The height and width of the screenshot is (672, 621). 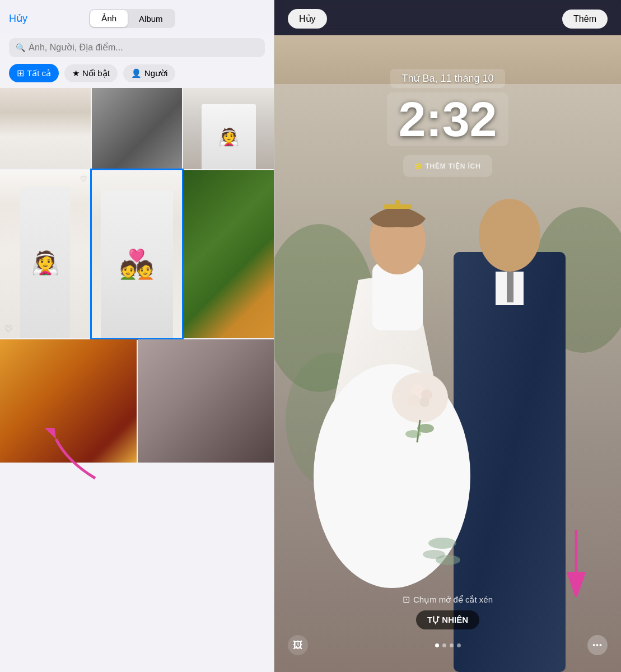 What do you see at coordinates (137, 73) in the screenshot?
I see `person-icon: 👤` at bounding box center [137, 73].